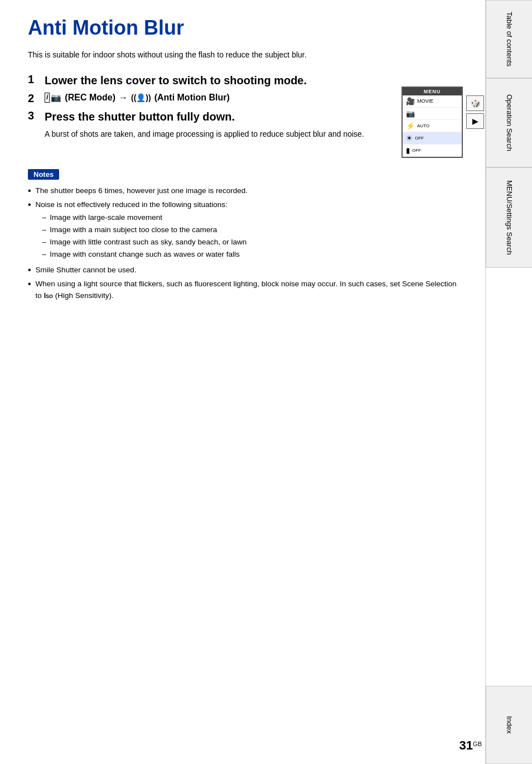 The height and width of the screenshot is (764, 532). I want to click on noise-item-2: Image with a main subject too close to t…, so click(145, 230).